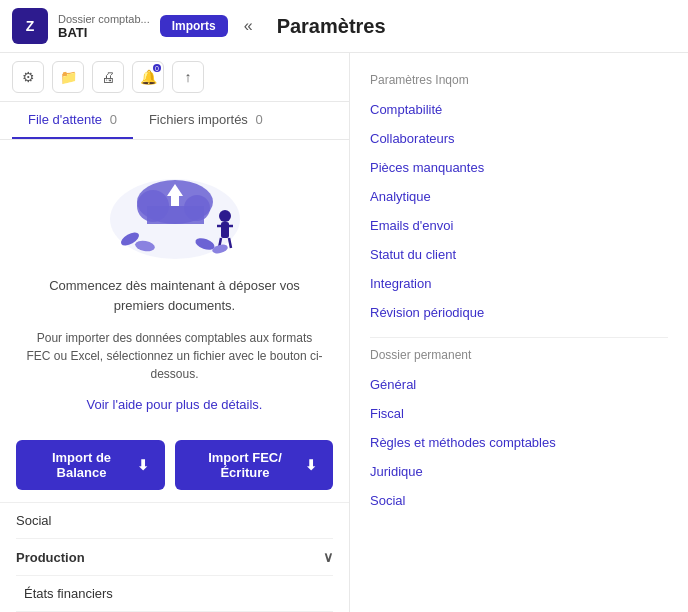 The height and width of the screenshot is (612, 688). I want to click on nav-item: Emails d'envoi, so click(519, 226).